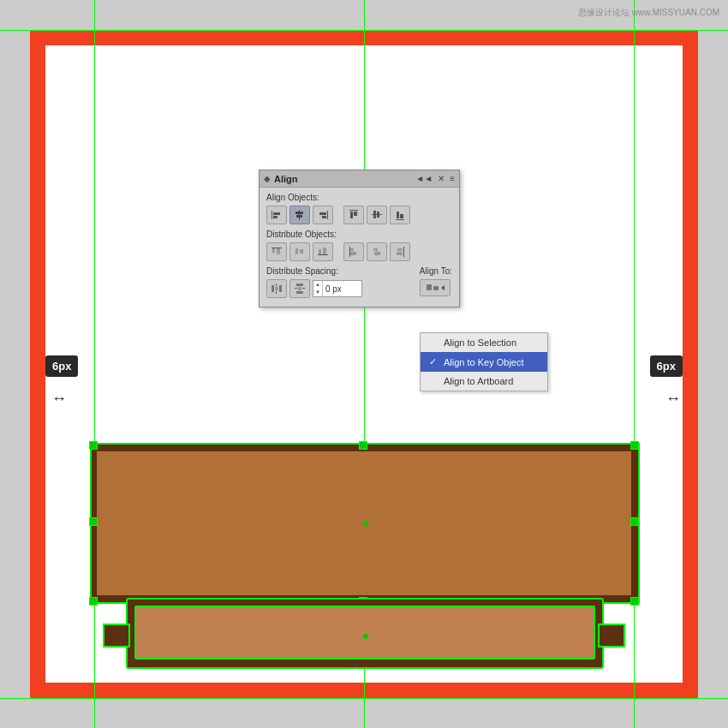 The image size is (728, 728). Describe the element at coordinates (400, 252) in the screenshot. I see `dist-right-btn` at that location.